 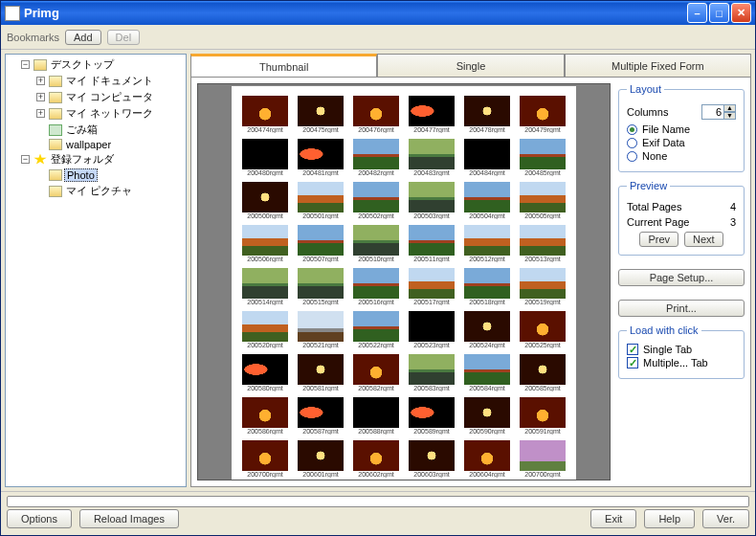 What do you see at coordinates (487, 287) in the screenshot?
I see `thumbnail-item: 200518rgmt` at bounding box center [487, 287].